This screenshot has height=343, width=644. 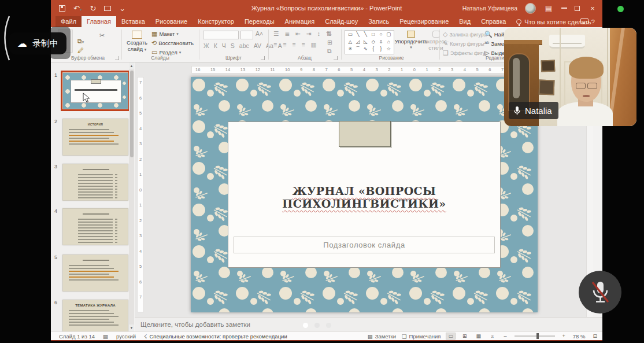 What do you see at coordinates (81, 50) in the screenshot?
I see `format-painter-icon: 🖉` at bounding box center [81, 50].